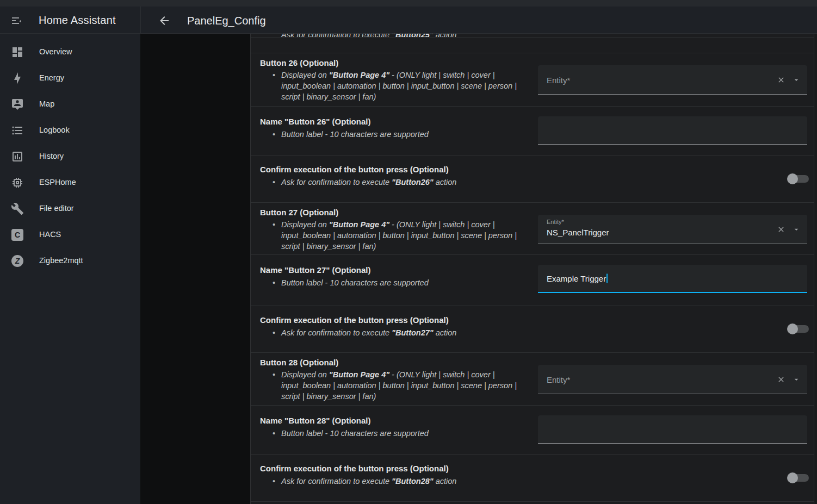  Describe the element at coordinates (315, 270) in the screenshot. I see `row-title: Name "Button 27" (Optional)` at that location.